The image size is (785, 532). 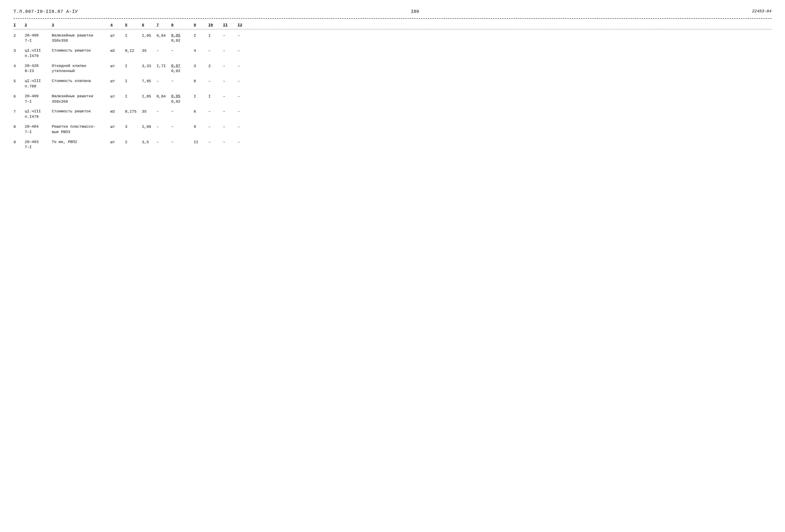 I want to click on cell-val9: 3, so click(x=201, y=66).